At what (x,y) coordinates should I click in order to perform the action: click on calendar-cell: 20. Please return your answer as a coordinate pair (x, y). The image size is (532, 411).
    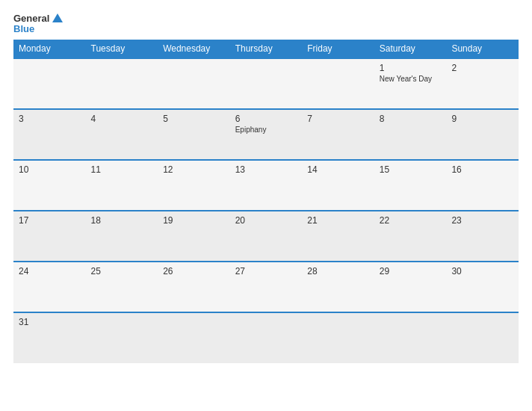
    Looking at the image, I should click on (266, 236).